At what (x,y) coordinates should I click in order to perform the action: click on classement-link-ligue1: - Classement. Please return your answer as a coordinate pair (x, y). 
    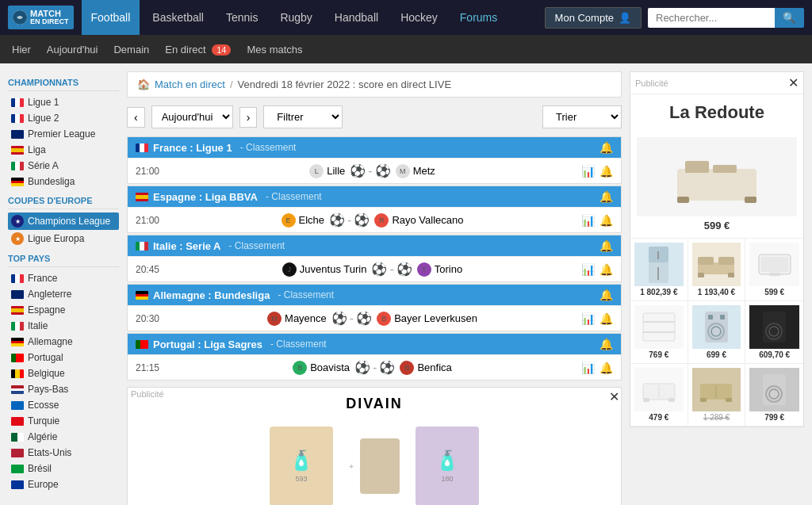
    Looking at the image, I should click on (268, 147).